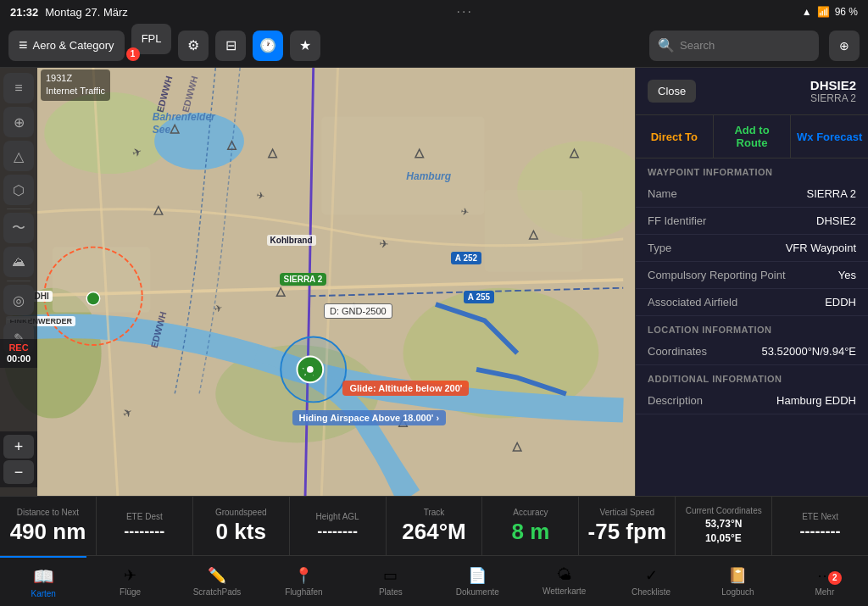 This screenshot has width=868, height=606. I want to click on sidebar-triangle-tool: △, so click(19, 156).